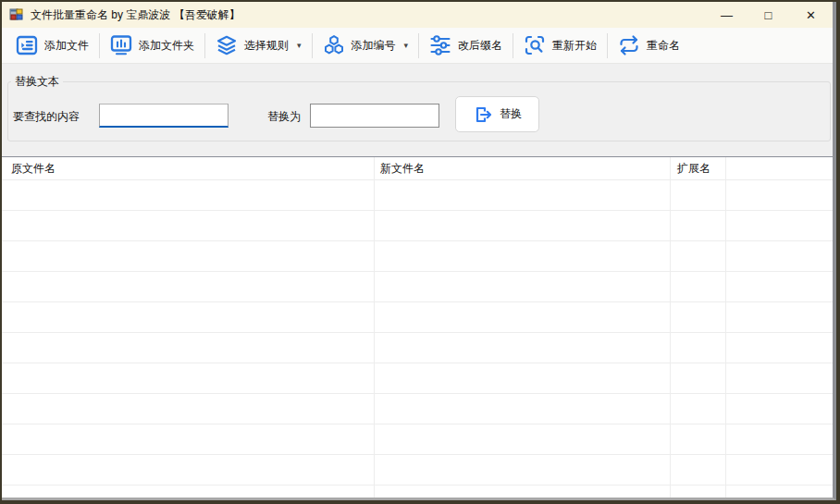 Image resolution: width=840 pixels, height=504 pixels. I want to click on toolbar-button-label: 添加文件, so click(67, 46).